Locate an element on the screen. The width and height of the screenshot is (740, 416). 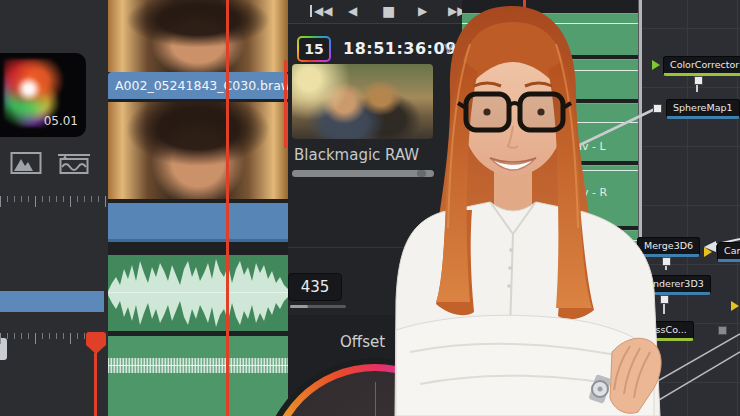
clip-bar-blue is located at coordinates (52, 302).